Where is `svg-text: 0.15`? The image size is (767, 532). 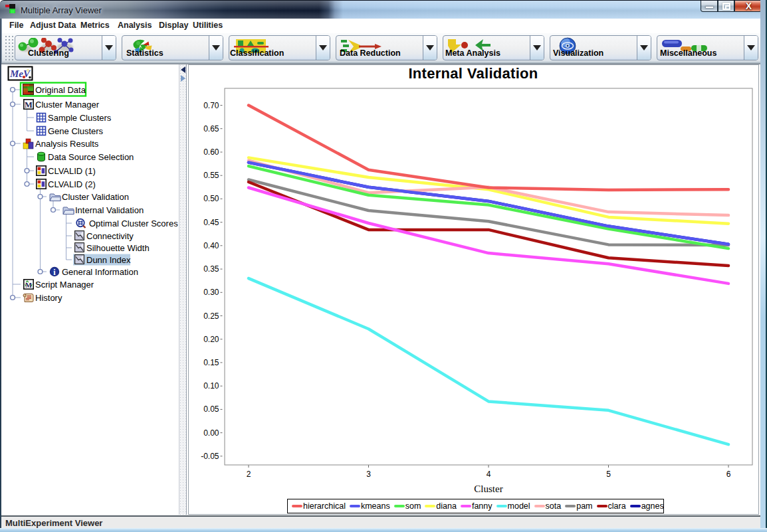
svg-text: 0.15 is located at coordinates (211, 363).